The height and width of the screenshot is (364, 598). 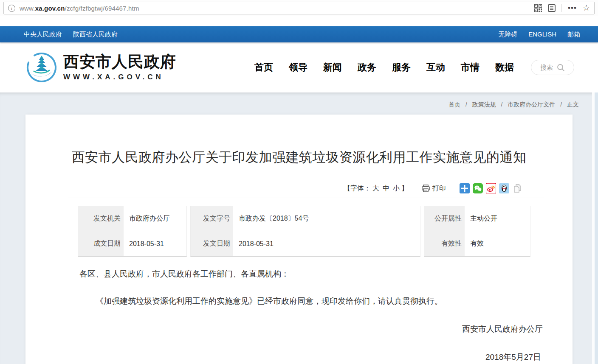 What do you see at coordinates (478, 188) in the screenshot?
I see `wechat-icon` at bounding box center [478, 188].